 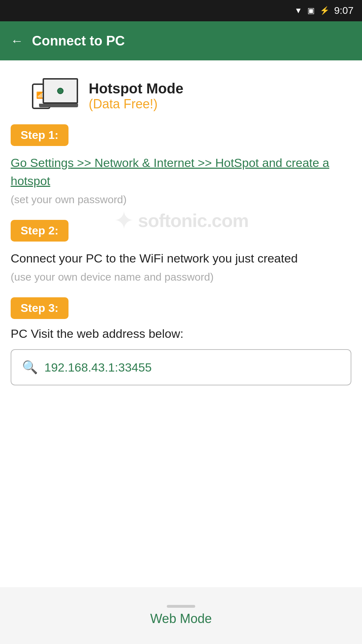 I want to click on page-title: Connect to PC, so click(x=78, y=41).